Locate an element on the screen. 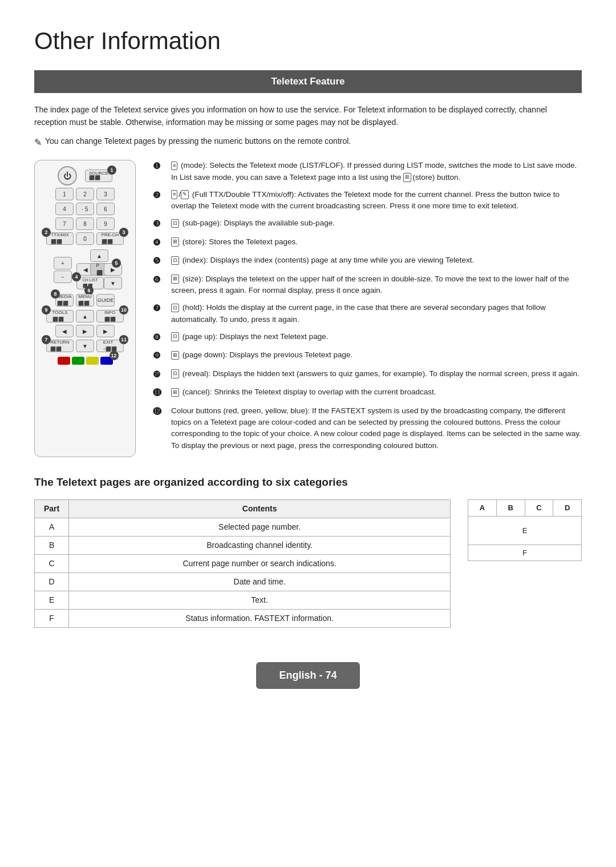 Image resolution: width=616 pixels, height=867 pixels. desc-num-12: ⓬ is located at coordinates (159, 412).